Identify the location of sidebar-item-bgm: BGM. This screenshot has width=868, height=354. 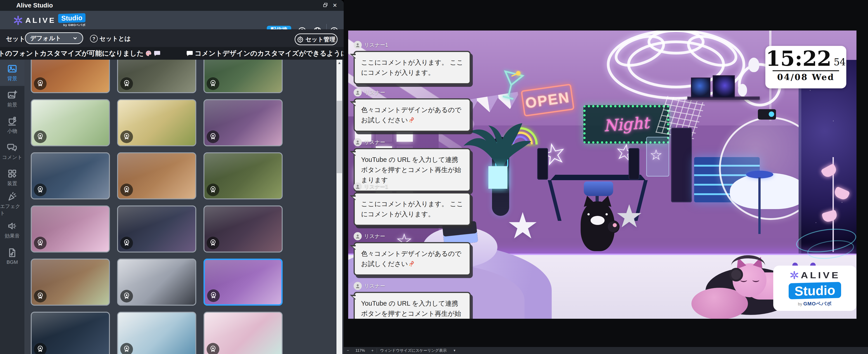
(12, 256).